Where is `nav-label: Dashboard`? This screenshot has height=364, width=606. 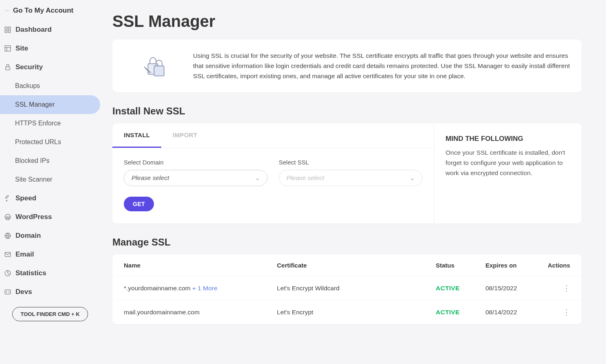 nav-label: Dashboard is located at coordinates (33, 30).